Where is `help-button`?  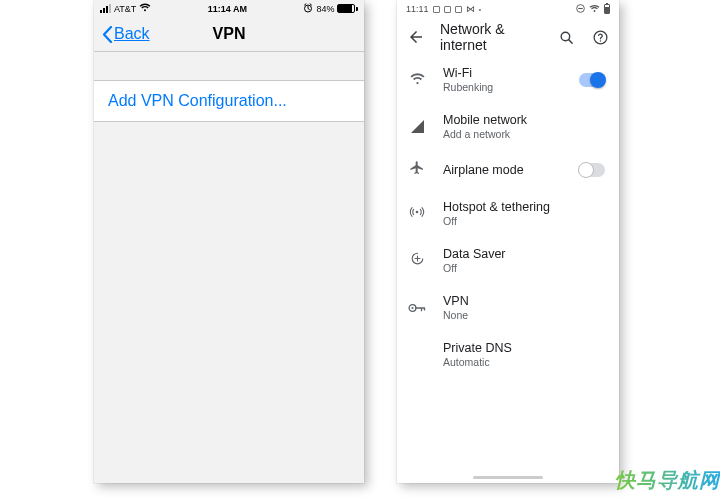
help-button is located at coordinates (600, 37).